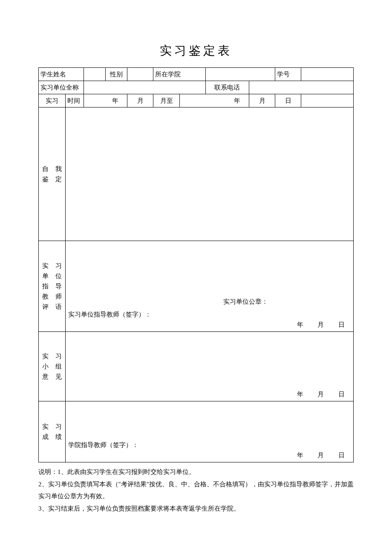 This screenshot has width=392, height=555. Describe the element at coordinates (196, 51) in the screenshot. I see `page-title: 实习鉴定表` at that location.